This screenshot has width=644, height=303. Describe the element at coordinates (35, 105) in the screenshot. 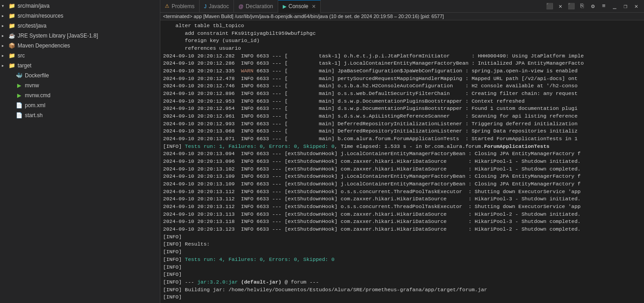

I see `tree-item-label: pom.xml` at that location.